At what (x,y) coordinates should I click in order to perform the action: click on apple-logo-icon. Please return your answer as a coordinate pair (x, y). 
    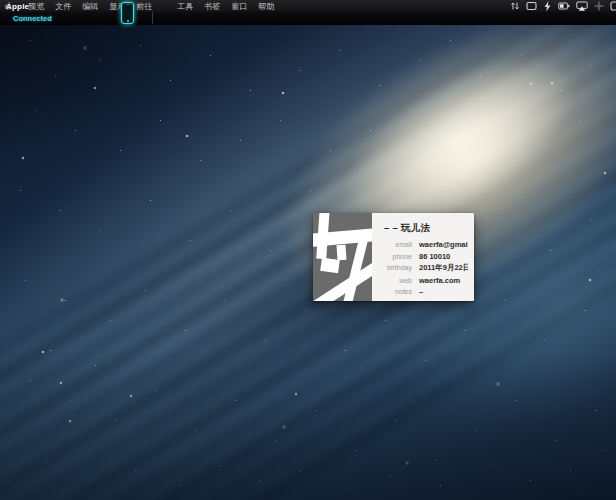
    Looking at the image, I should click on (8, 6).